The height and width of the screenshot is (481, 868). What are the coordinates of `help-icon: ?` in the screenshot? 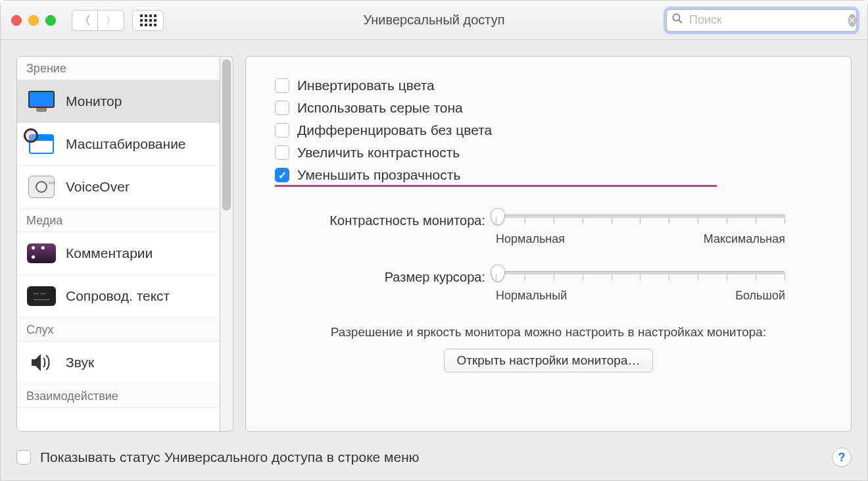 It's located at (842, 458).